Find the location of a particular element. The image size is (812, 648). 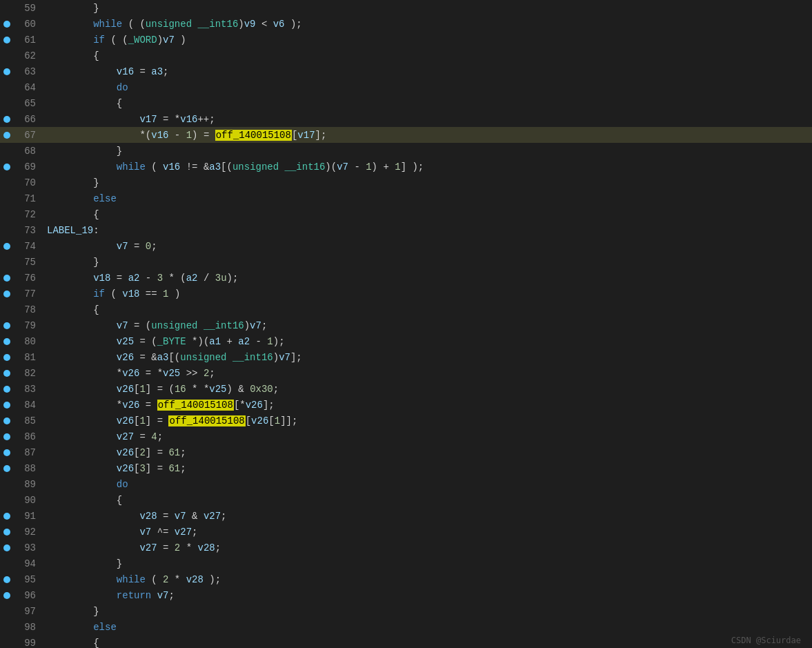

line-content: v26 = &a3[(unsigned __int16)v7]; is located at coordinates (426, 357).